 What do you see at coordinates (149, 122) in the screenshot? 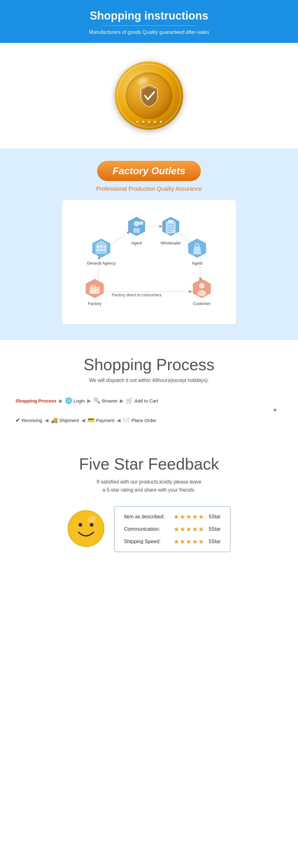
I see `badge-stars: ★★★★★` at bounding box center [149, 122].